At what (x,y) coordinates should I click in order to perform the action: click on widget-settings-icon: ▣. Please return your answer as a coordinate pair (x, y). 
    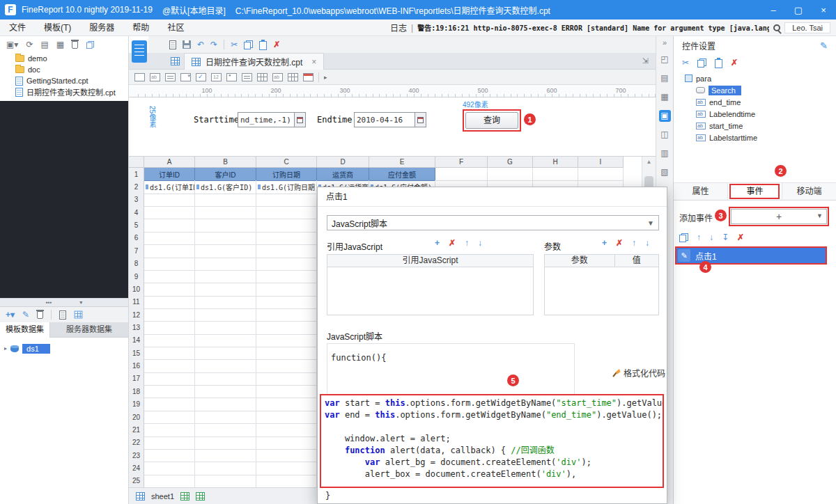
    Looking at the image, I should click on (665, 116).